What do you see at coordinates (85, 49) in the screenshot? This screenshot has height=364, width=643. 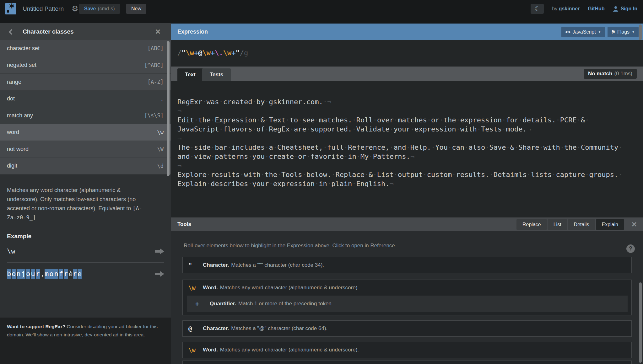 I see `sidebar-item-character-set: character set[ABC]` at bounding box center [85, 49].